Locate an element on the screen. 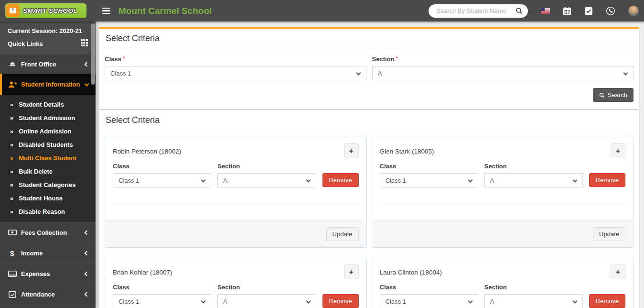  sidebar-item-front-office: Front Office is located at coordinates (48, 64).